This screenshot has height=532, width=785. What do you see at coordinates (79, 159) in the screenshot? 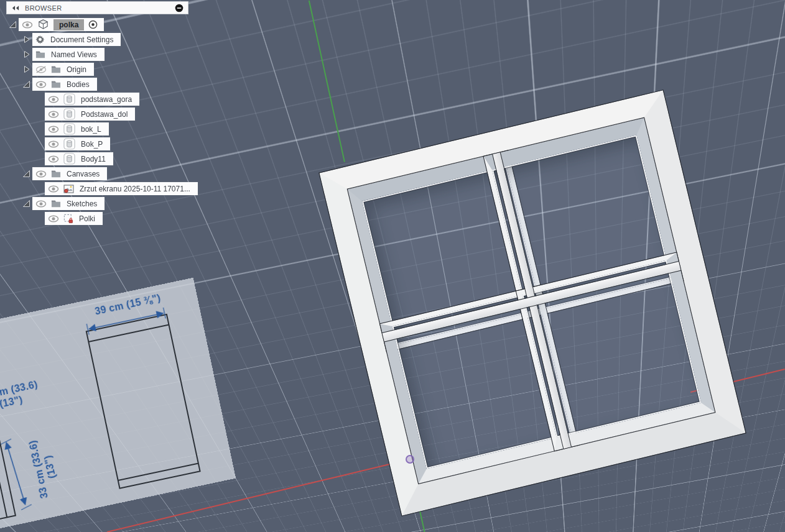
I see `tree-item-body11: Body11` at bounding box center [79, 159].